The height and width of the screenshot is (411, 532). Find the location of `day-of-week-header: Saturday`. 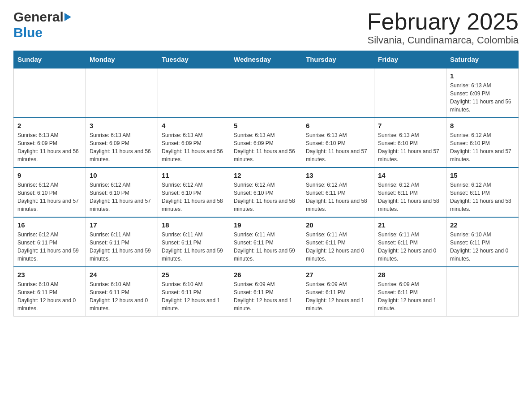

day-of-week-header: Saturday is located at coordinates (483, 60).